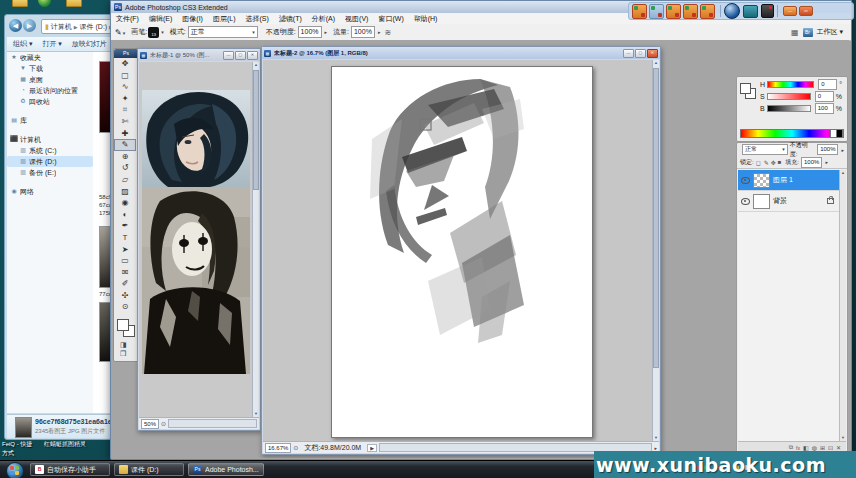 This screenshot has width=856, height=478. Describe the element at coordinates (212, 424) in the screenshot. I see `doc1-horizontal-scrollbar` at that location.